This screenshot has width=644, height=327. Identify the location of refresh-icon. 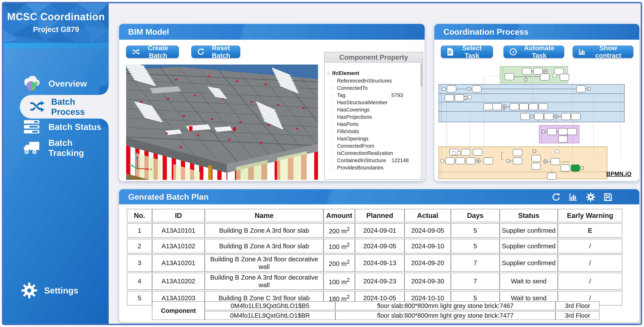
(556, 197).